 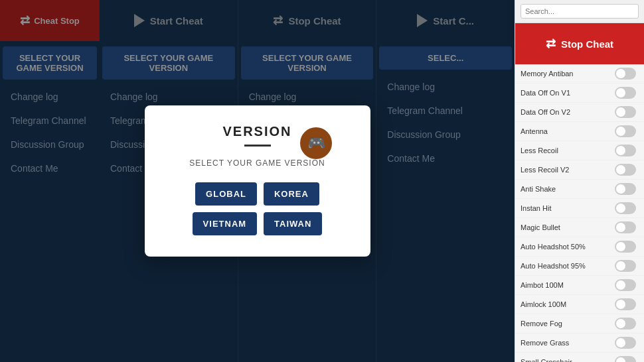 I want to click on cheat-option-row: Less Recoil V2, so click(x=580, y=170).